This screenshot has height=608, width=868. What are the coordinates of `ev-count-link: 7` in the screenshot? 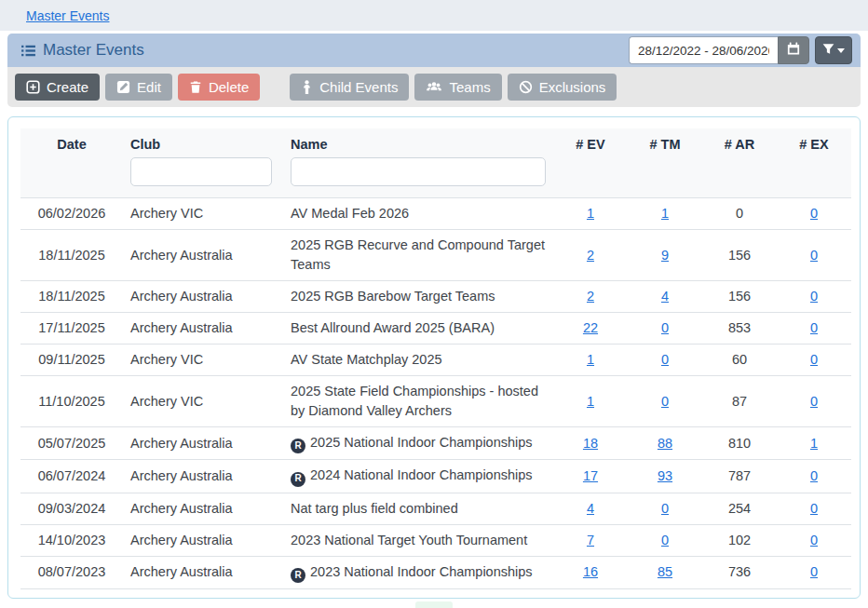 It's located at (590, 540).